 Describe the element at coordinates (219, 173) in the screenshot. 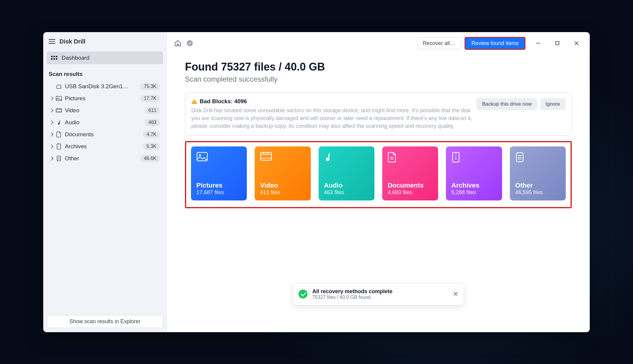

I see `tile-pictures: Pictures17,687 files` at that location.